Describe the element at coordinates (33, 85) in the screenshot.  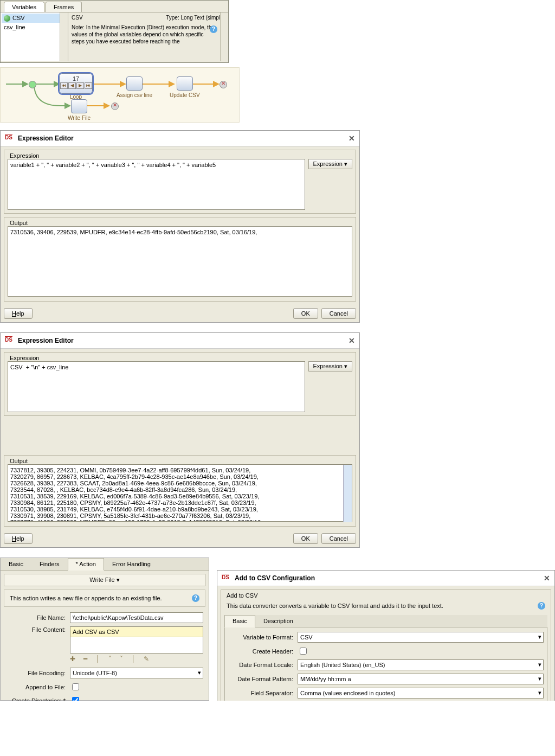
I see `branch-node` at that location.